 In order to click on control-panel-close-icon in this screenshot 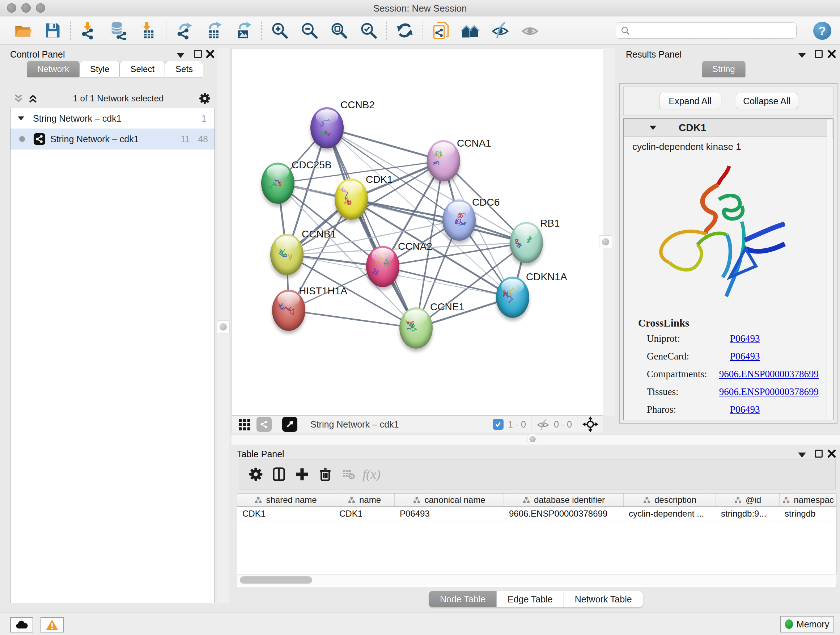, I will do `click(210, 54)`.